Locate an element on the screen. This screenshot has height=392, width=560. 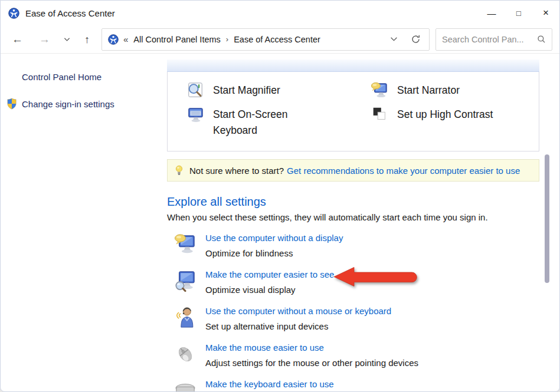
setting-text: Use the computer without a mouse or keyb… is located at coordinates (299, 318).